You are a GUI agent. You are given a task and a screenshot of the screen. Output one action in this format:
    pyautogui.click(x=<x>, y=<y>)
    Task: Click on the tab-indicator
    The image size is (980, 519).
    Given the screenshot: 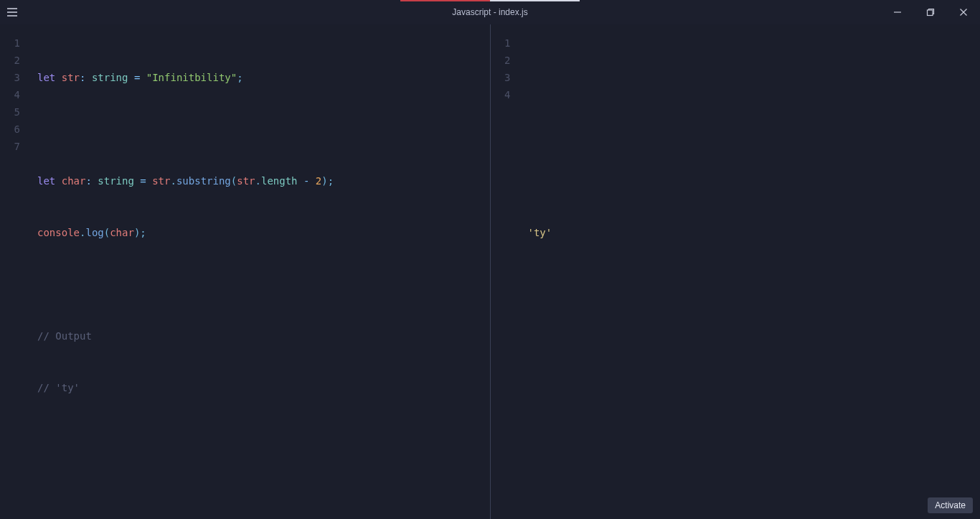 What is the action you would take?
    pyautogui.click(x=490, y=1)
    